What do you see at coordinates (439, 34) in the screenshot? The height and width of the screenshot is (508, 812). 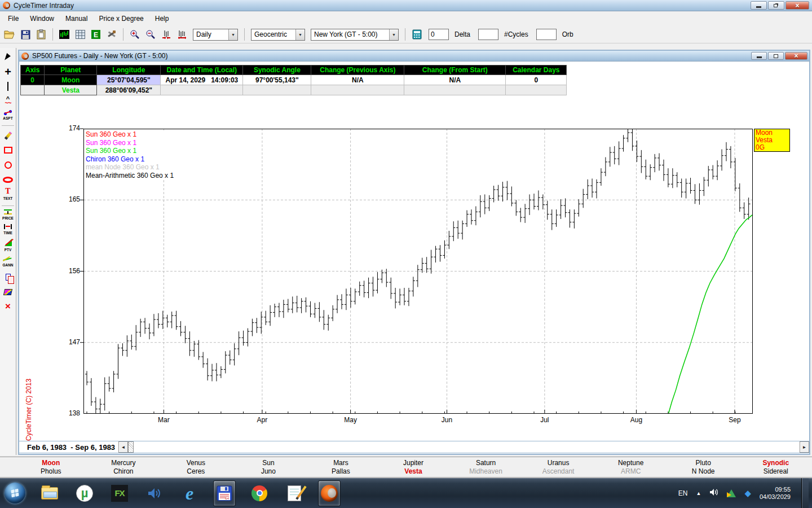 I see `delta-input` at bounding box center [439, 34].